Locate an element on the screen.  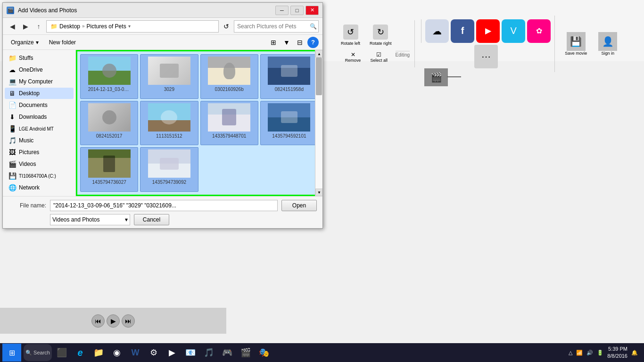
dialog-controls: ─ □ ✕ is located at coordinates (297, 10).